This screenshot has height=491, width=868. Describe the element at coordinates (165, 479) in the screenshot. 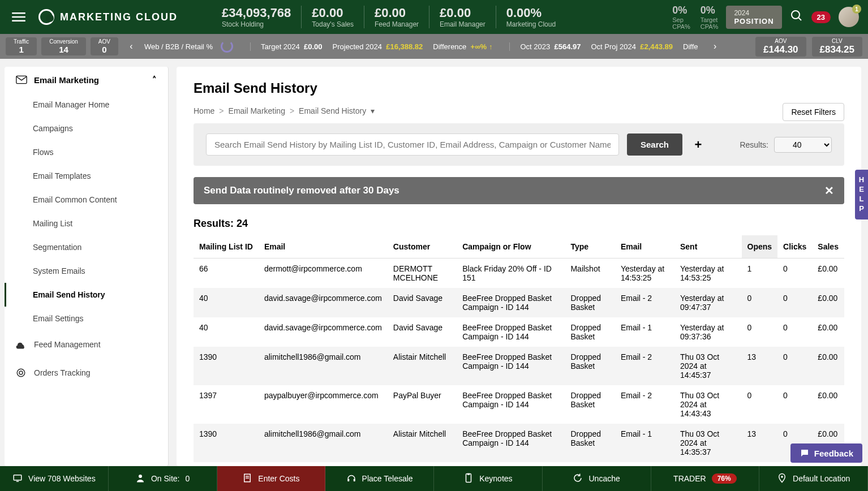

I see `bottom-label: On Site:` at that location.